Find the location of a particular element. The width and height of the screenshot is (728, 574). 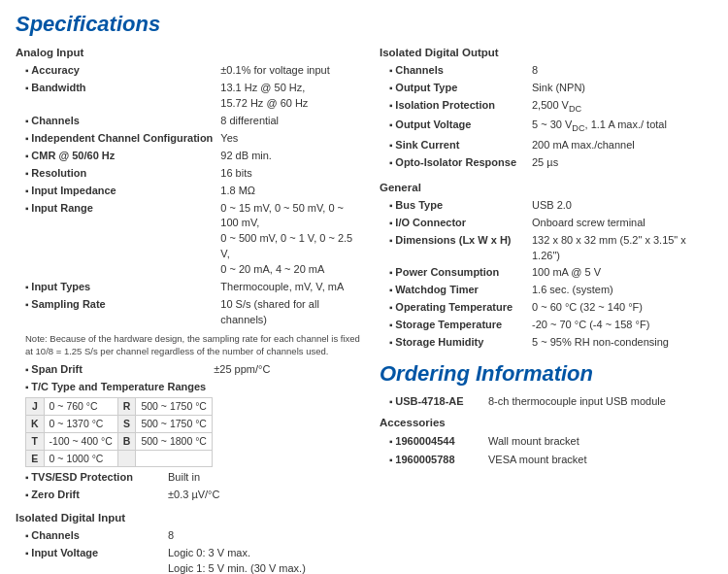

sampling-rate-note: Note: Because of the hardware design, th… is located at coordinates (192, 346).